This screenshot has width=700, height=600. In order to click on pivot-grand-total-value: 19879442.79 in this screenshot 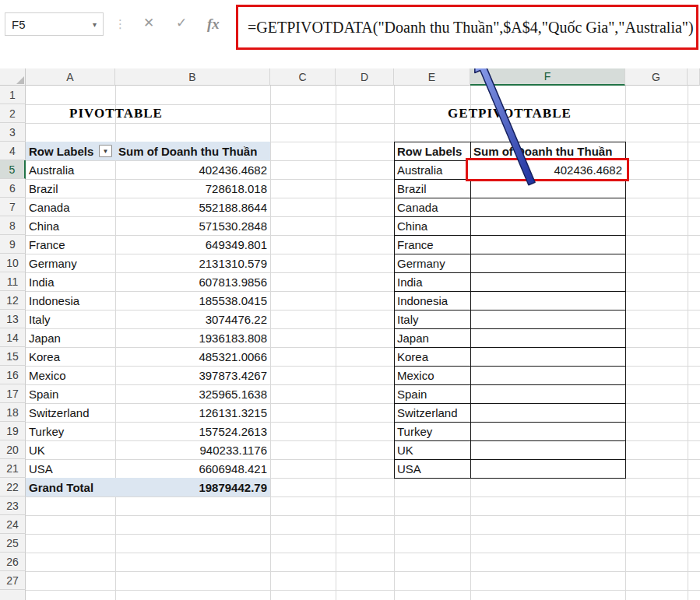, I will do `click(193, 487)`.